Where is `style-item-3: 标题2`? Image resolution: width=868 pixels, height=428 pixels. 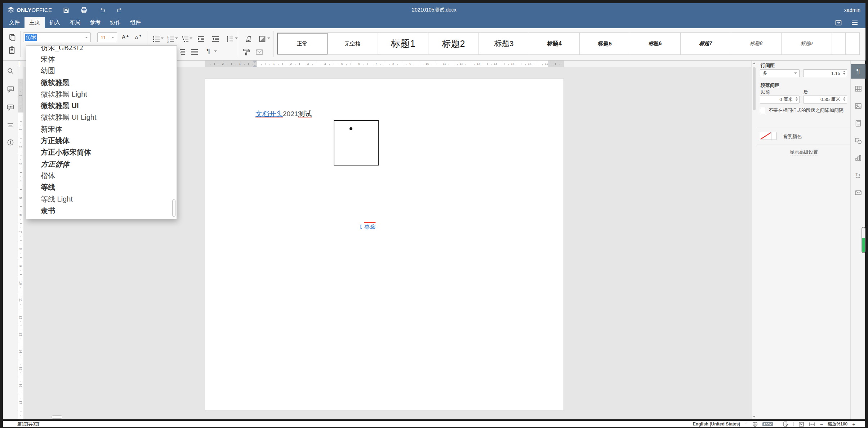 style-item-3: 标题2 is located at coordinates (454, 44).